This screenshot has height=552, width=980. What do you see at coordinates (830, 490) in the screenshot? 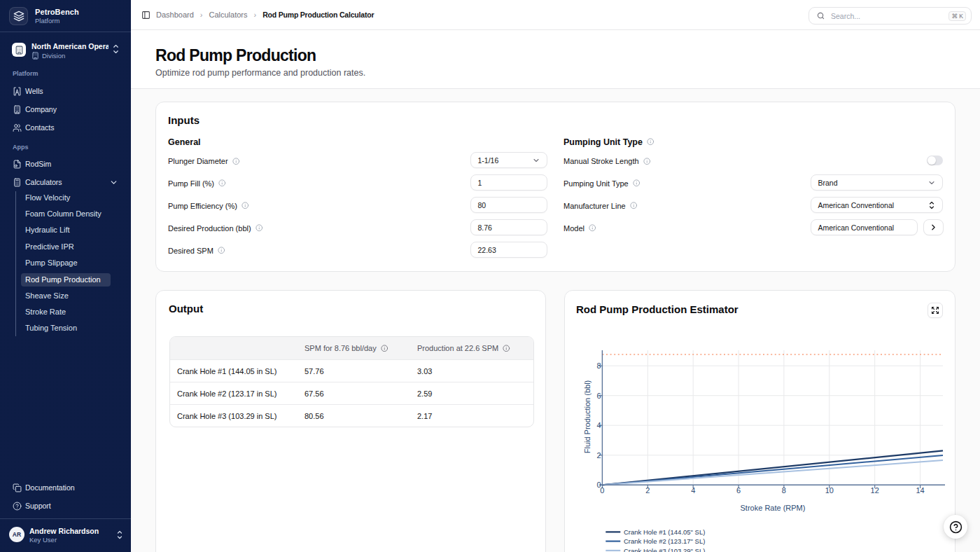
I see `svg-text: 10` at bounding box center [830, 490].